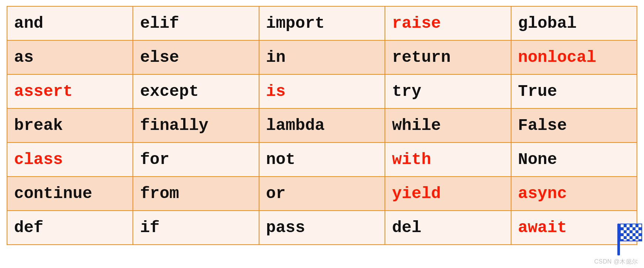  I want to click on keyword-cell: import, so click(322, 23).